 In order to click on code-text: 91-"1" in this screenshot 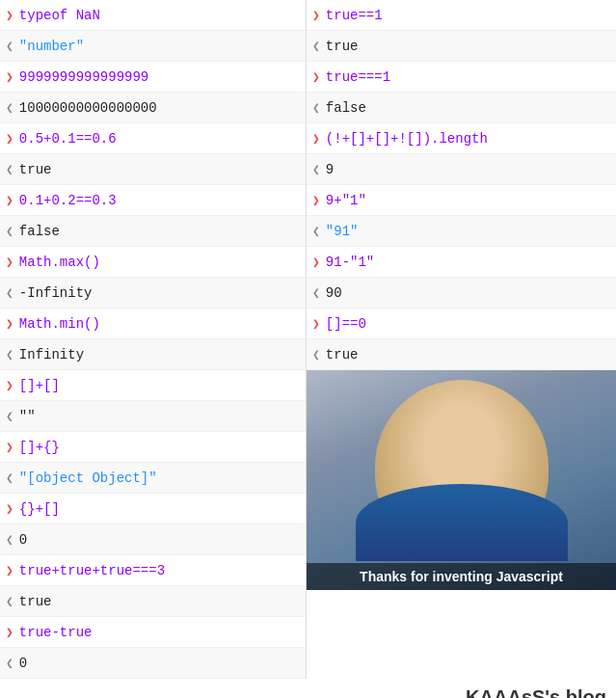, I will do `click(350, 262)`.